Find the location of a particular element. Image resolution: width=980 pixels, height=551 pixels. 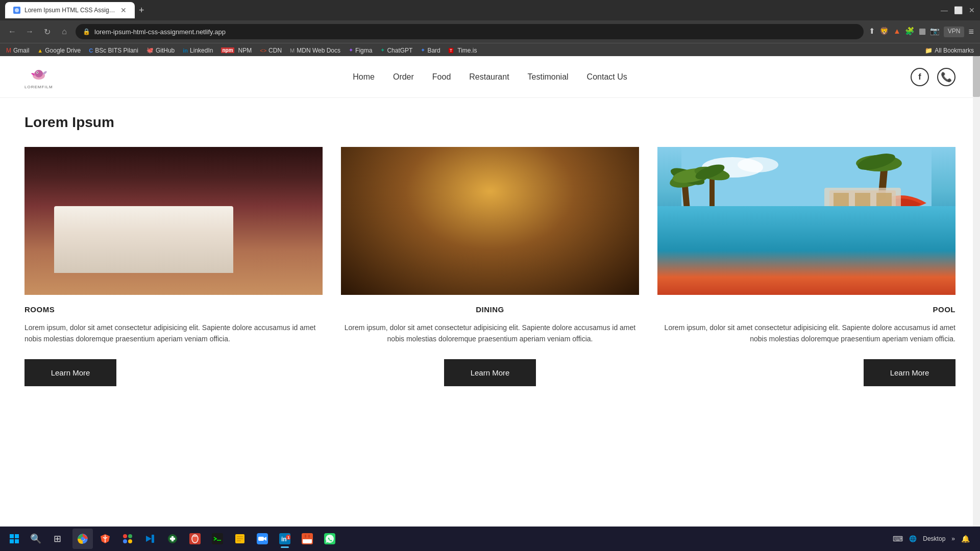

scrollbar-thumb is located at coordinates (976, 77).